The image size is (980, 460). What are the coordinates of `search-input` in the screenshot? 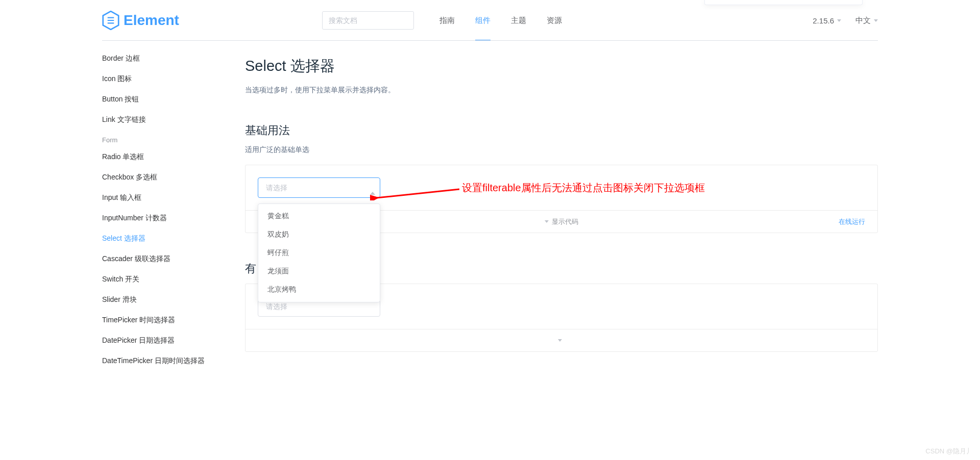 It's located at (368, 20).